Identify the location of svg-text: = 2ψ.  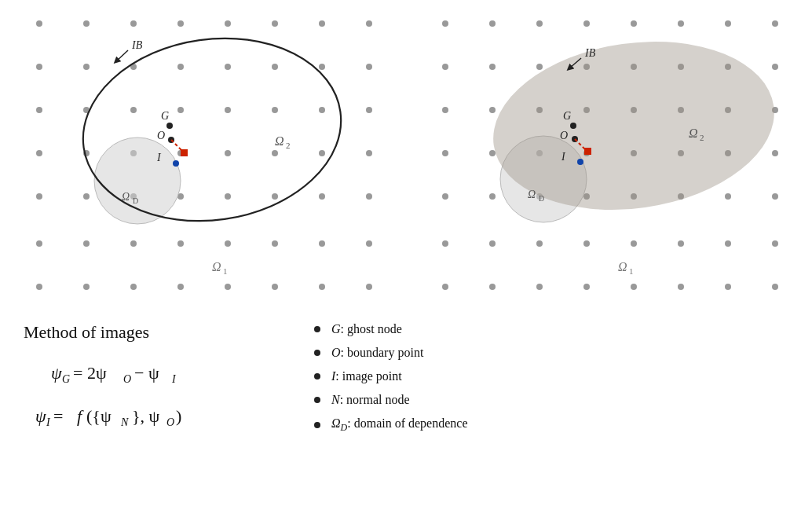
(90, 372).